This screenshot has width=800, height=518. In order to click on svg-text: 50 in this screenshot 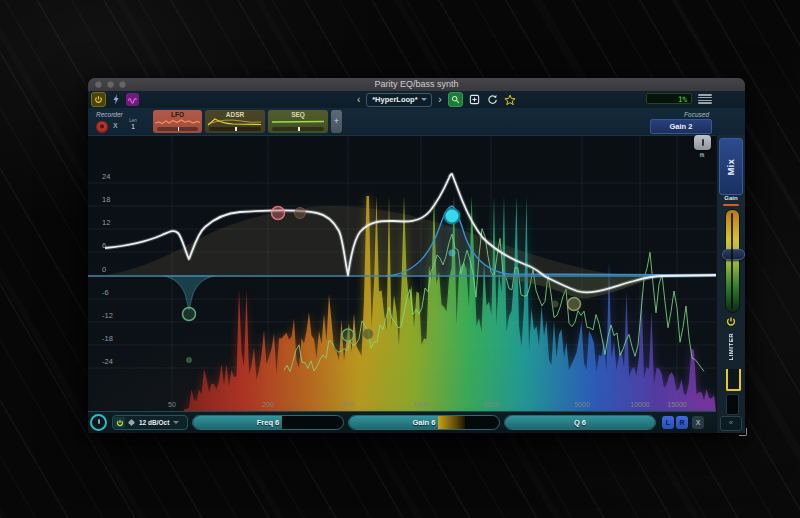, I will do `click(172, 404)`.